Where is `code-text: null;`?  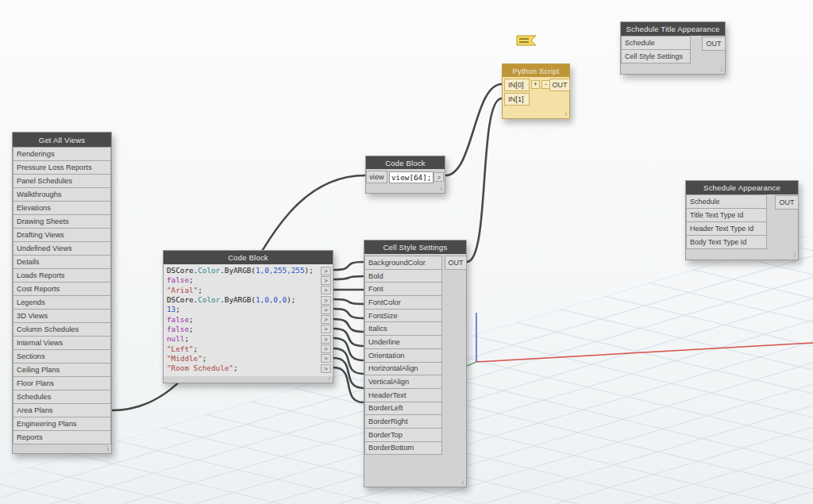 code-text: null; is located at coordinates (178, 339).